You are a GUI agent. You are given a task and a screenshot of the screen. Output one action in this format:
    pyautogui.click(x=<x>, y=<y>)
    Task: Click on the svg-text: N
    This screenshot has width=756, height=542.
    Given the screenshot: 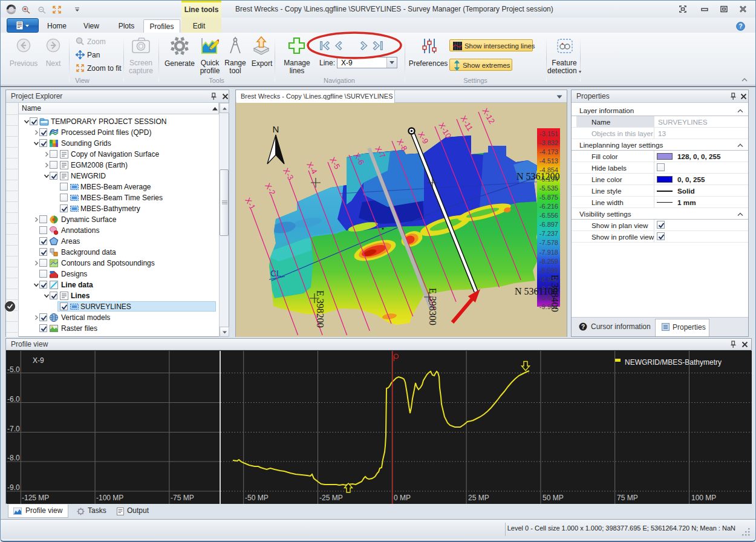 What is the action you would take?
    pyautogui.click(x=276, y=129)
    